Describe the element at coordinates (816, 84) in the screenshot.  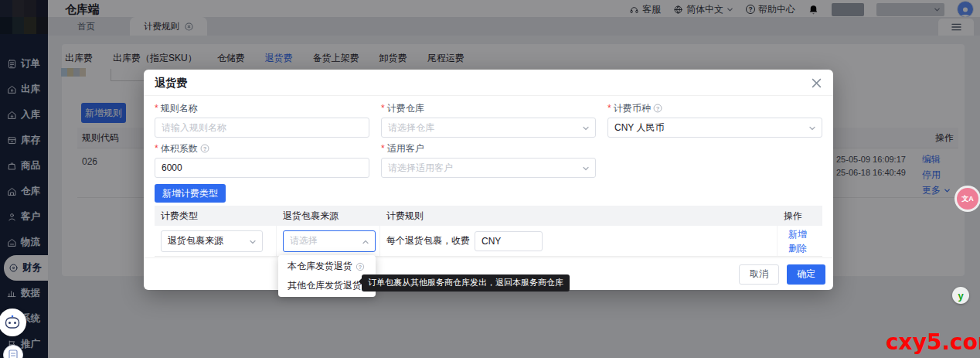
I see `close-icon` at that location.